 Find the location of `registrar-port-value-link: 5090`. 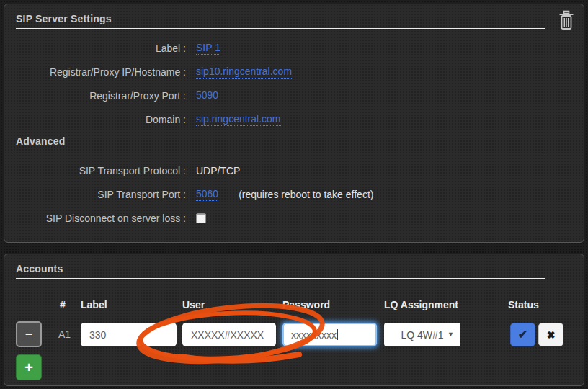

registrar-port-value-link: 5090 is located at coordinates (208, 96).